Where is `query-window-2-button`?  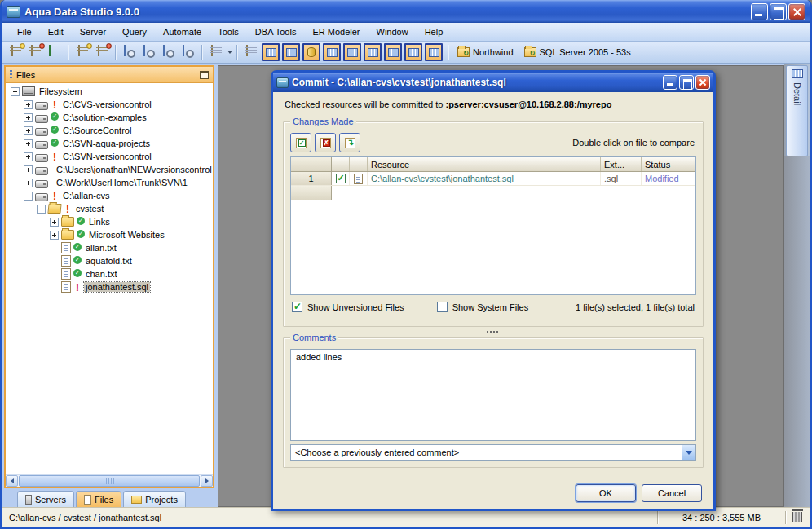
query-window-2-button is located at coordinates (148, 52).